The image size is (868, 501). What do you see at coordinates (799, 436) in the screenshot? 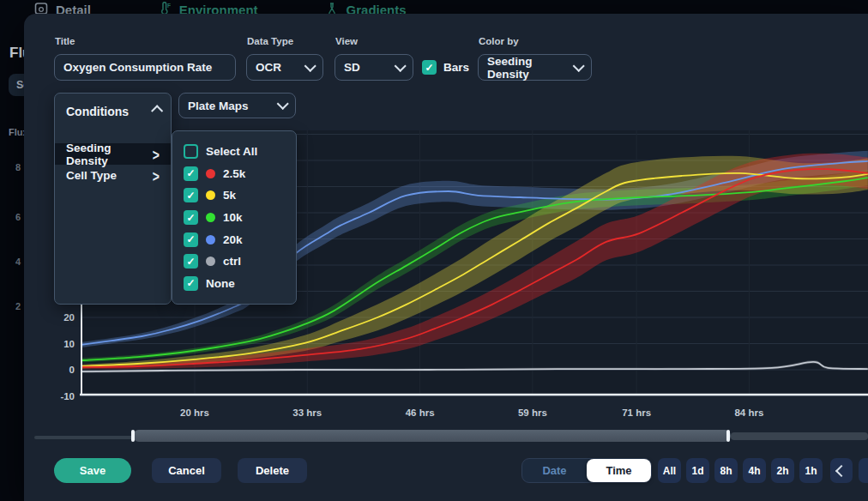
I see `zoom-track-right` at bounding box center [799, 436].